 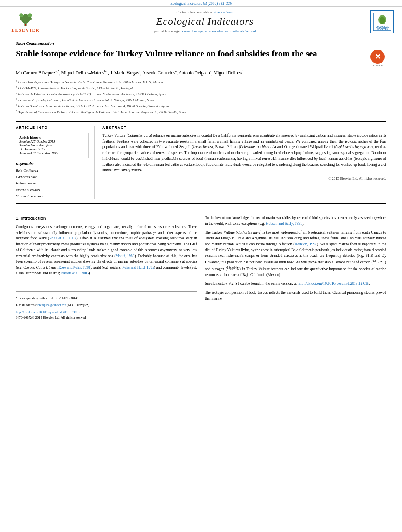 What do you see at coordinates (52, 145) in the screenshot?
I see `article-history-box: Article history: Received 27 October 201…` at bounding box center [52, 145].